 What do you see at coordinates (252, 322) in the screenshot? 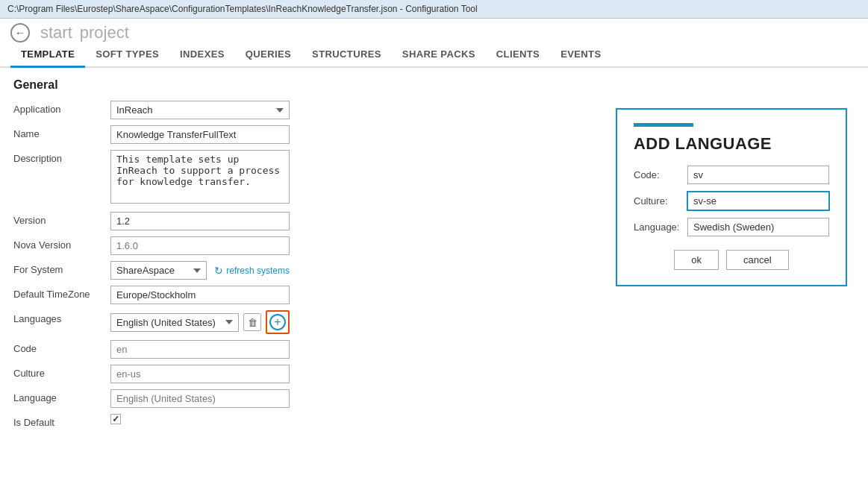
I see `delete-icon: 🗑` at bounding box center [252, 322].